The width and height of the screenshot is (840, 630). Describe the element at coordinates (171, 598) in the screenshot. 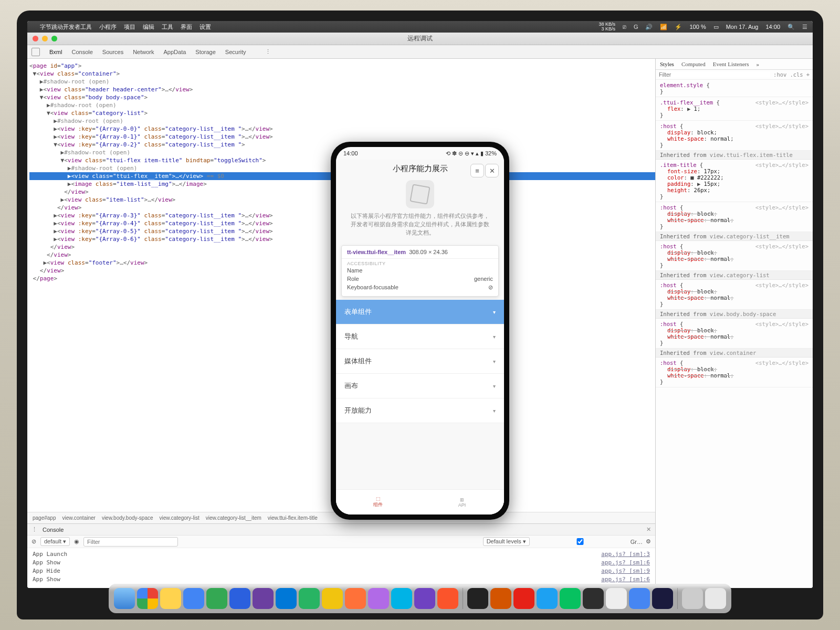

I see `chrome-canary-icon` at that location.